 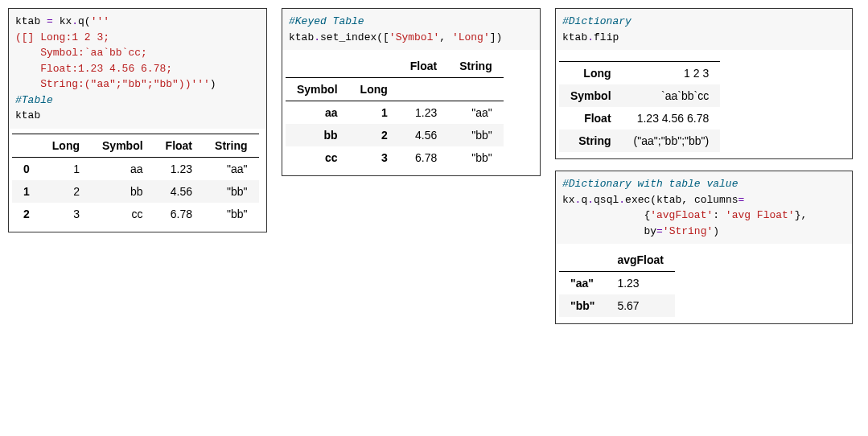 I want to click on cell: ("aa";"bb";"bb"), so click(x=672, y=141).